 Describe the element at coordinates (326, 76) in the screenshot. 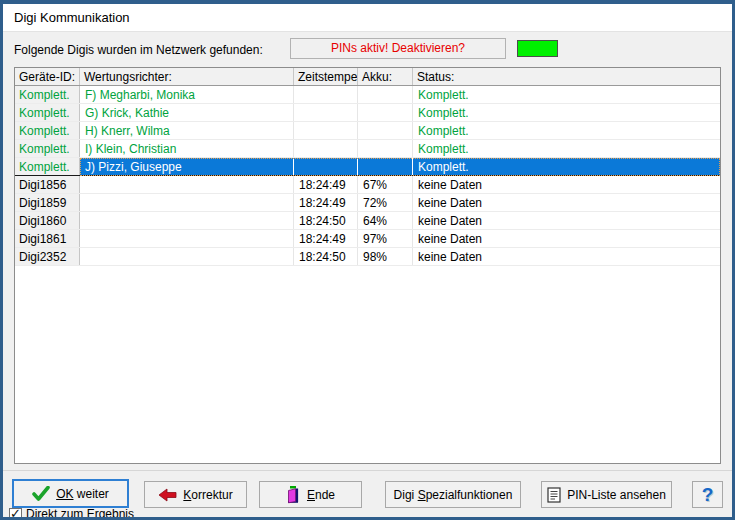

I see `column-header-zeitstempel: Zeitstempel:` at that location.